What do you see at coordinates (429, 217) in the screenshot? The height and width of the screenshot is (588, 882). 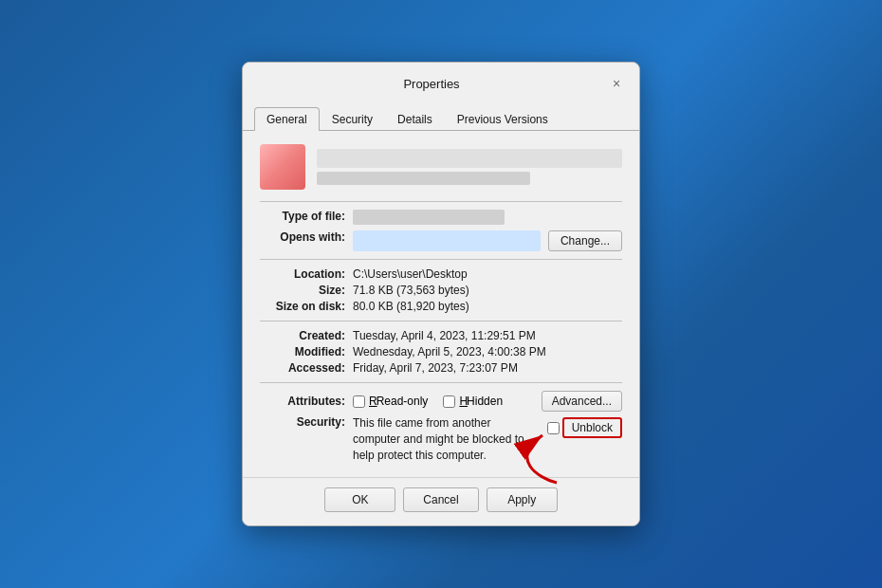 I see `type-bar` at bounding box center [429, 217].